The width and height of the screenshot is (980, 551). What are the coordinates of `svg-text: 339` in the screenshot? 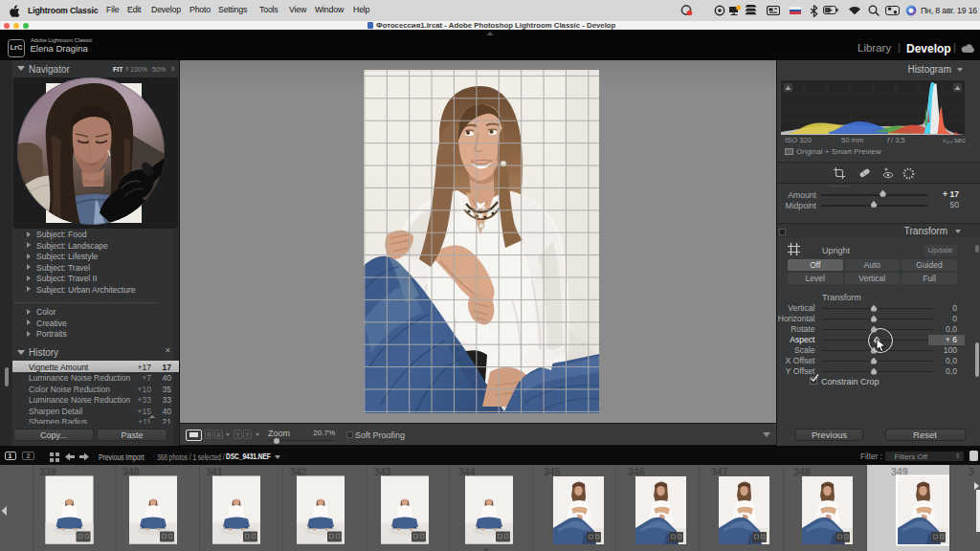 It's located at (48, 472).